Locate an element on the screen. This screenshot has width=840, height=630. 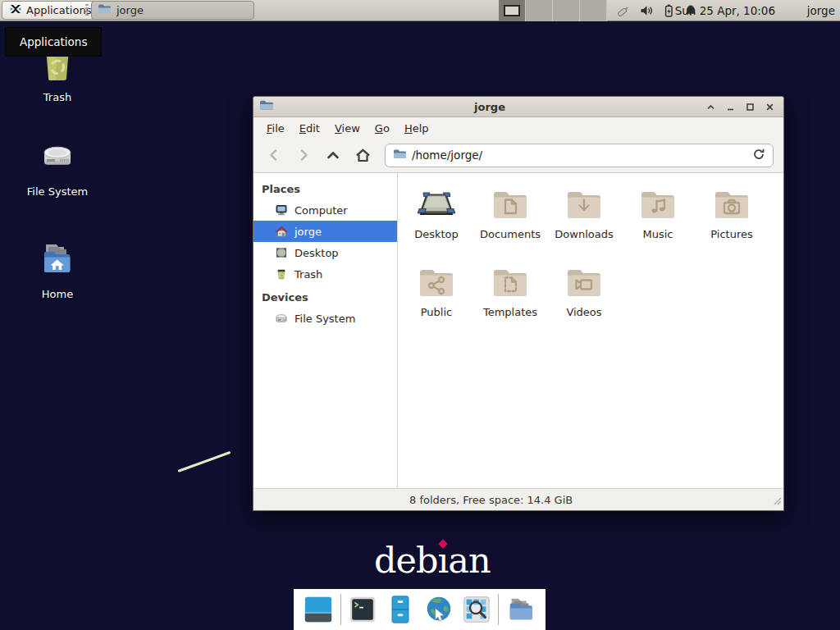
computer-sm-icon is located at coordinates (281, 210).